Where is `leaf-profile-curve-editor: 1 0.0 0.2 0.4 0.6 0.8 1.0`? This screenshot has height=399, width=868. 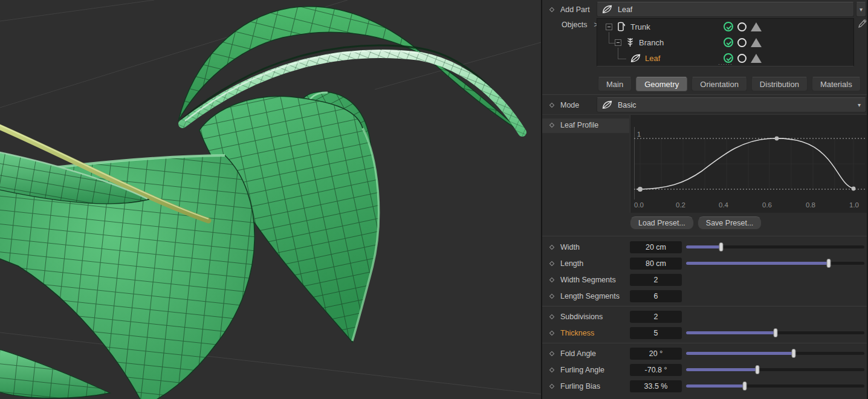 leaf-profile-curve-editor: 1 0.0 0.2 0.4 0.6 0.8 1.0 is located at coordinates (748, 164).